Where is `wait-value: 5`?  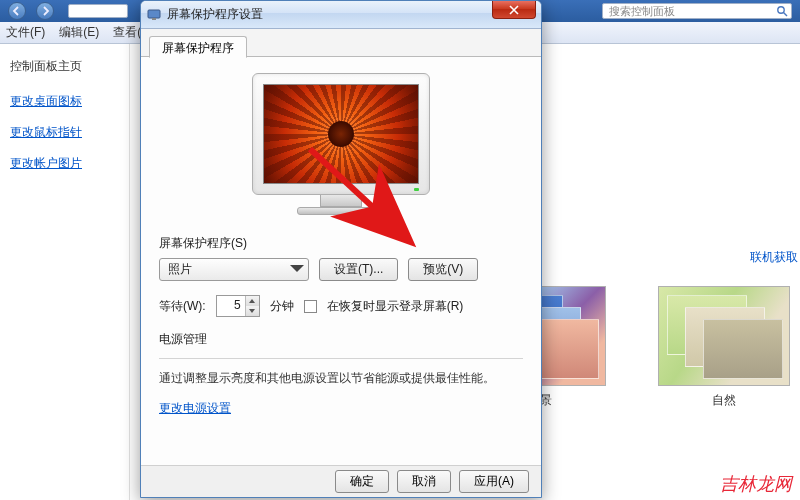 wait-value: 5 is located at coordinates (231, 306).